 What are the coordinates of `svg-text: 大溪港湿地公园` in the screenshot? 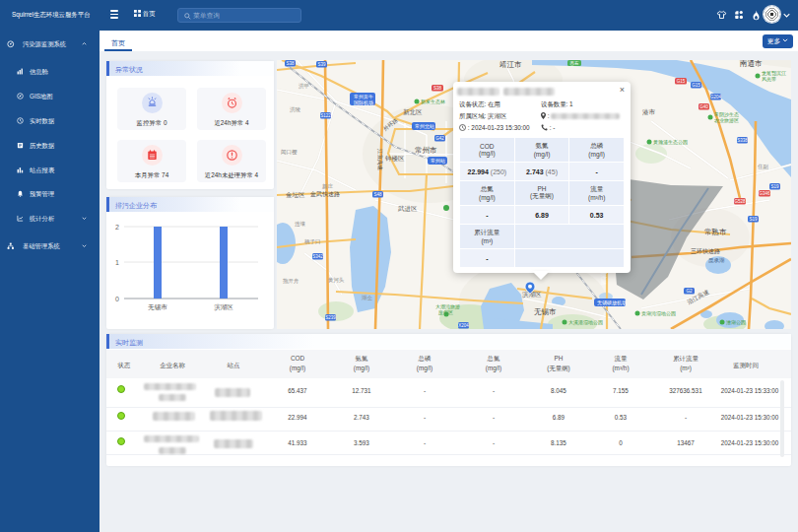 It's located at (585, 323).